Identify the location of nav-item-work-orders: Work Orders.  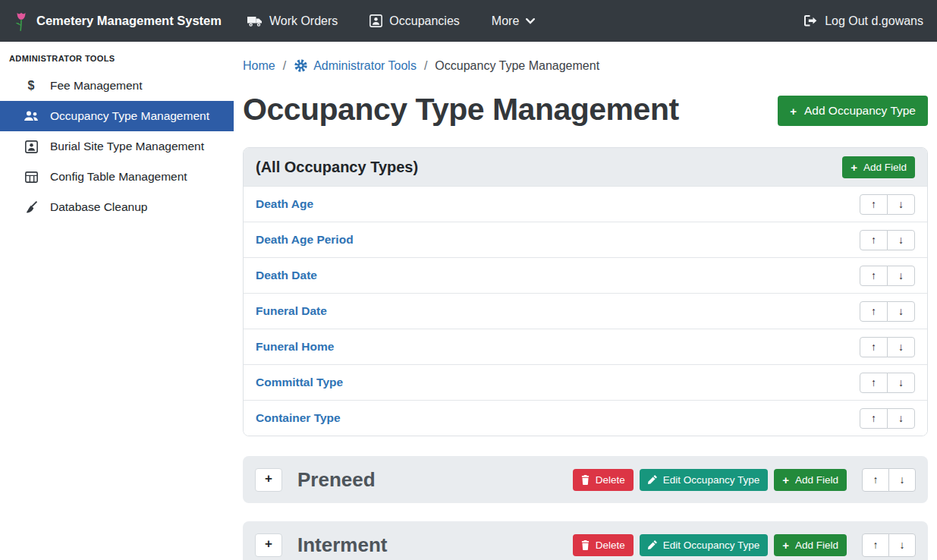
(293, 21).